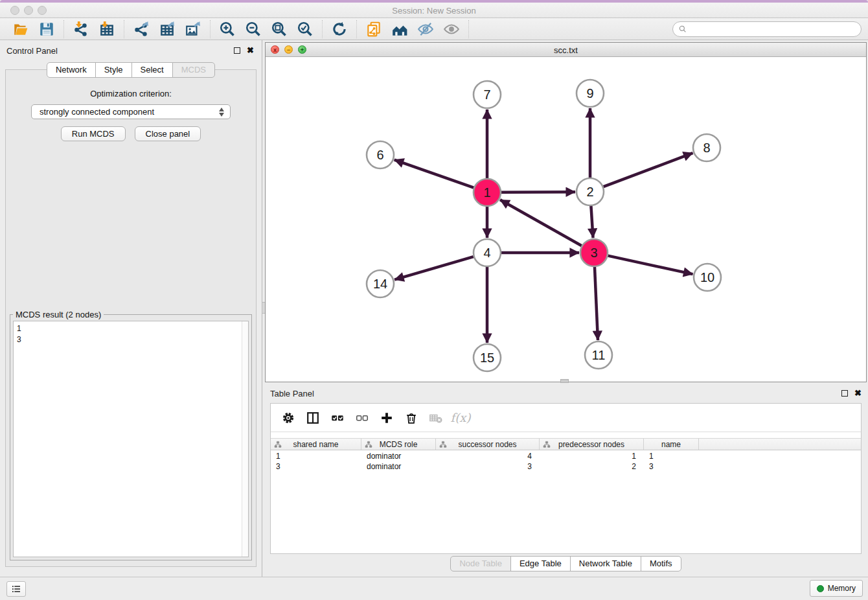  Describe the element at coordinates (411, 418) in the screenshot. I see `delete-row-button` at that location.